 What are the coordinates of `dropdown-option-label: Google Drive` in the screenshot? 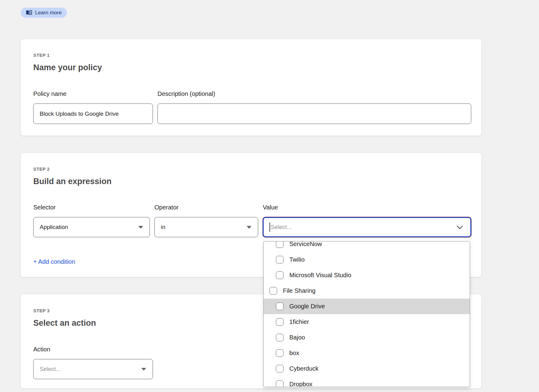 It's located at (307, 307).